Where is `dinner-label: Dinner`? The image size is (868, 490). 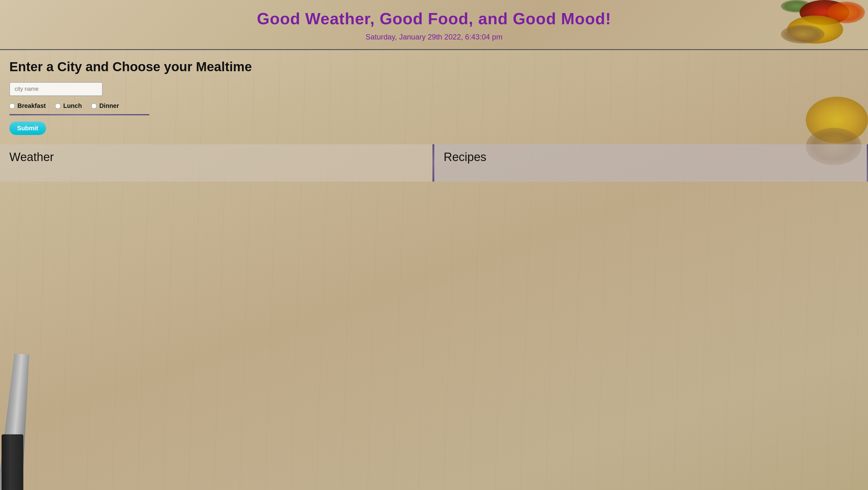 dinner-label: Dinner is located at coordinates (109, 106).